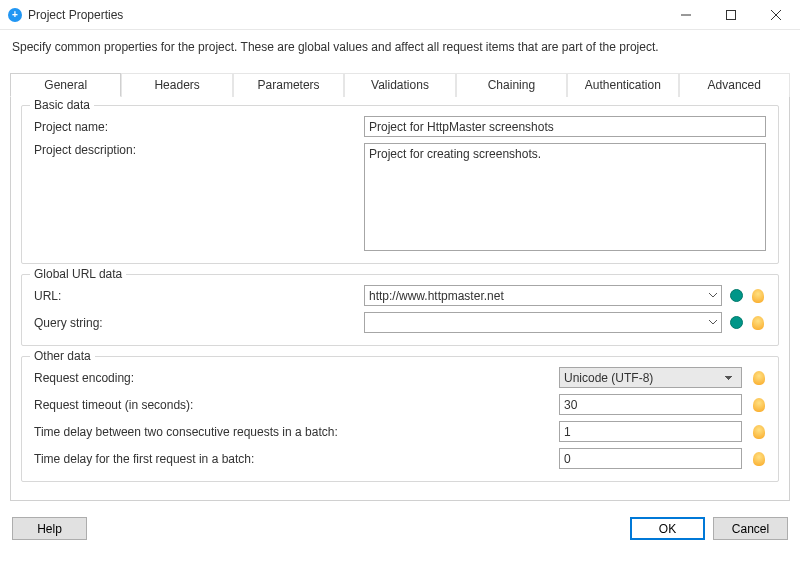 The height and width of the screenshot is (577, 800). What do you see at coordinates (650, 404) in the screenshot?
I see `request-timeout-input` at bounding box center [650, 404].